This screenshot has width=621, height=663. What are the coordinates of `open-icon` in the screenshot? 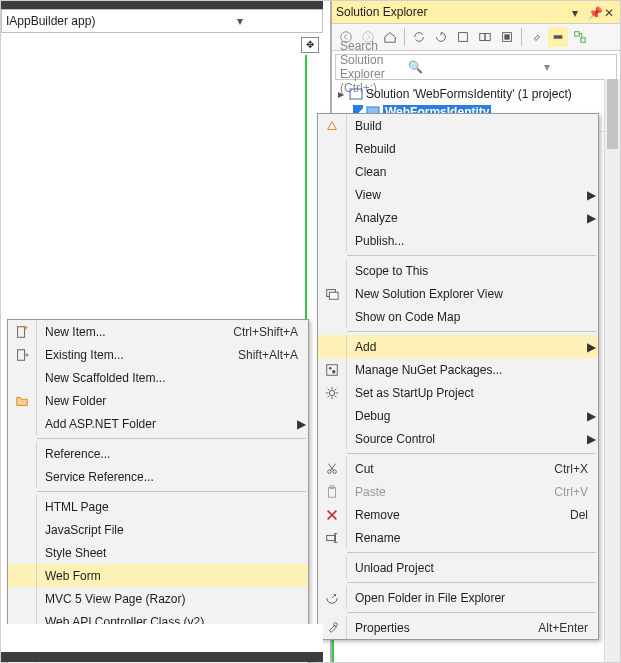 It's located at (332, 598).